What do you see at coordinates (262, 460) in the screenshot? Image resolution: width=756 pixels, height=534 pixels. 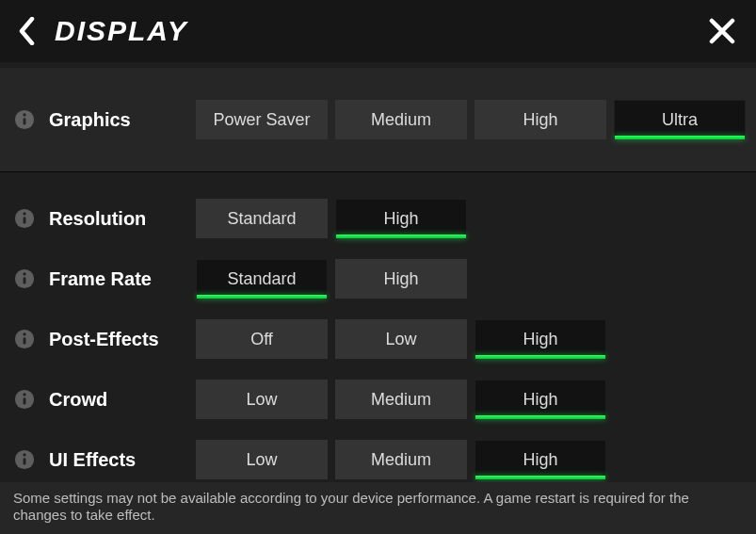 I see `option-ui-effects-low: Low` at bounding box center [262, 460].